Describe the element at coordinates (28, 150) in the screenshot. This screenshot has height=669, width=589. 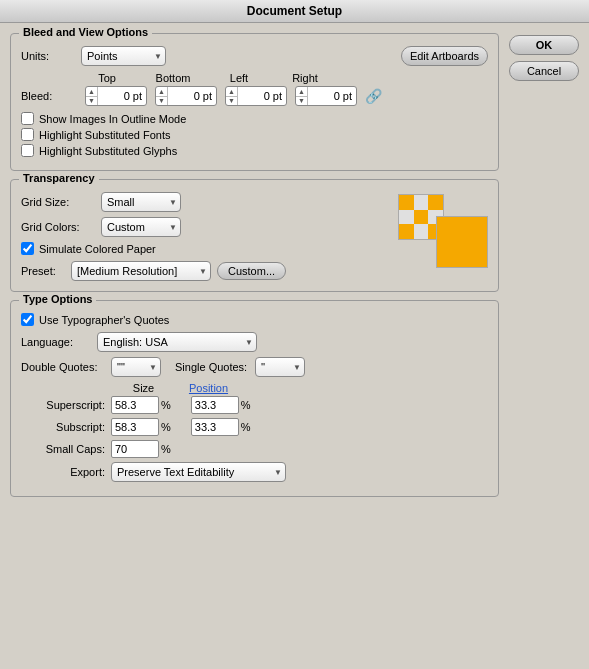
I see `highlight-glyphs-checkbox` at that location.